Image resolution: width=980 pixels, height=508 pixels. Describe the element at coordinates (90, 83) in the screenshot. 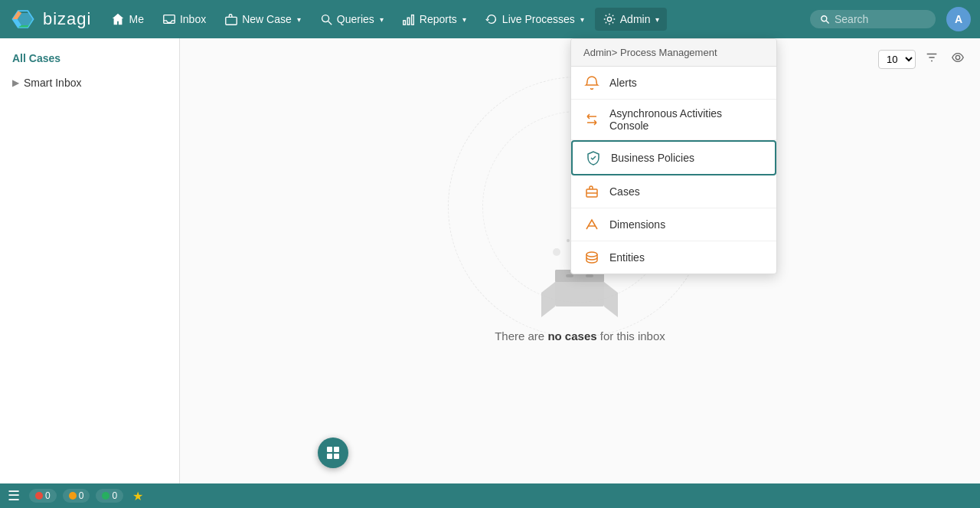

I see `sidebar-item-smart-inbox: ▶ Smart Inbox` at that location.